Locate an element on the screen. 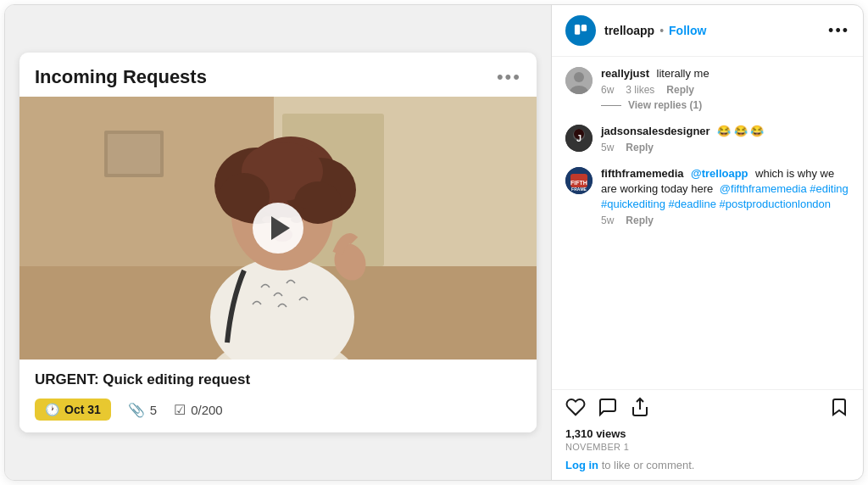  profile-avatar is located at coordinates (581, 31).